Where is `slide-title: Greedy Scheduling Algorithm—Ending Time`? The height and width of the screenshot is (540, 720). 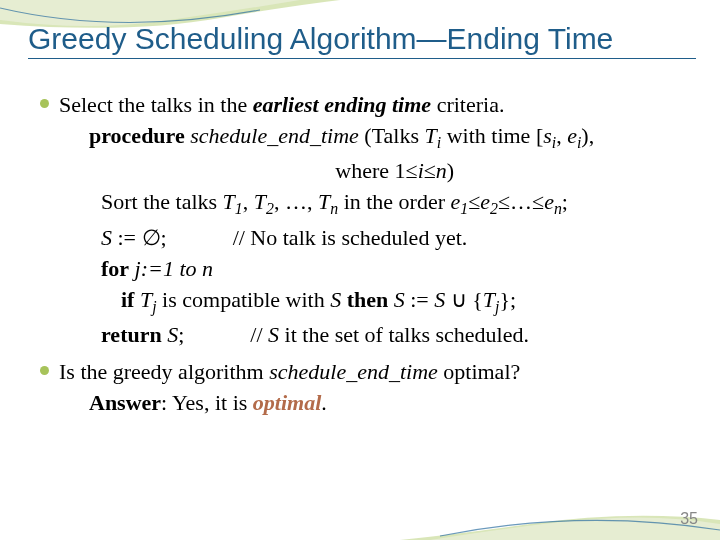
slide-title: Greedy Scheduling Algorithm—Ending Time is located at coordinates (362, 40).